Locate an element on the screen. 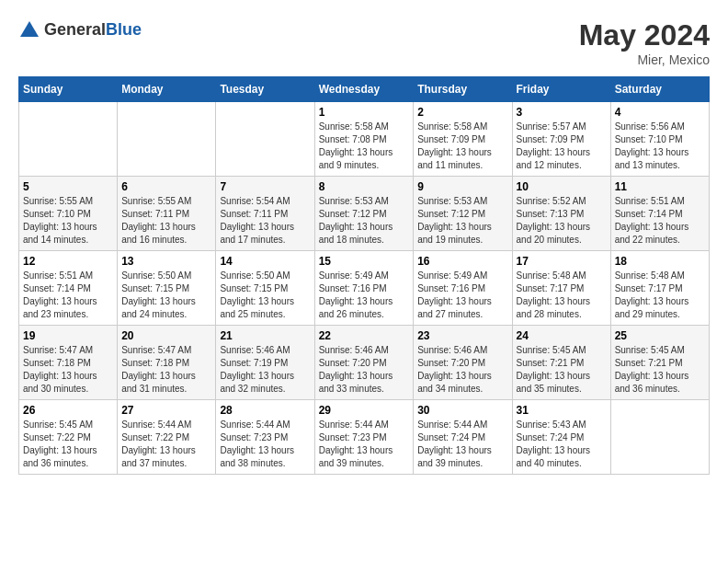  day-number: 2 is located at coordinates (462, 112).